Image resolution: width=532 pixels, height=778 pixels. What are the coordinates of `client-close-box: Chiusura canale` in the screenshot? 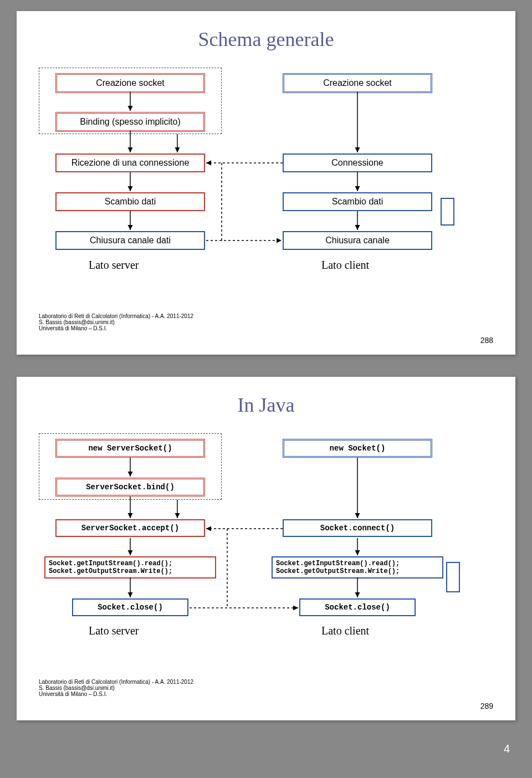 It's located at (357, 240).